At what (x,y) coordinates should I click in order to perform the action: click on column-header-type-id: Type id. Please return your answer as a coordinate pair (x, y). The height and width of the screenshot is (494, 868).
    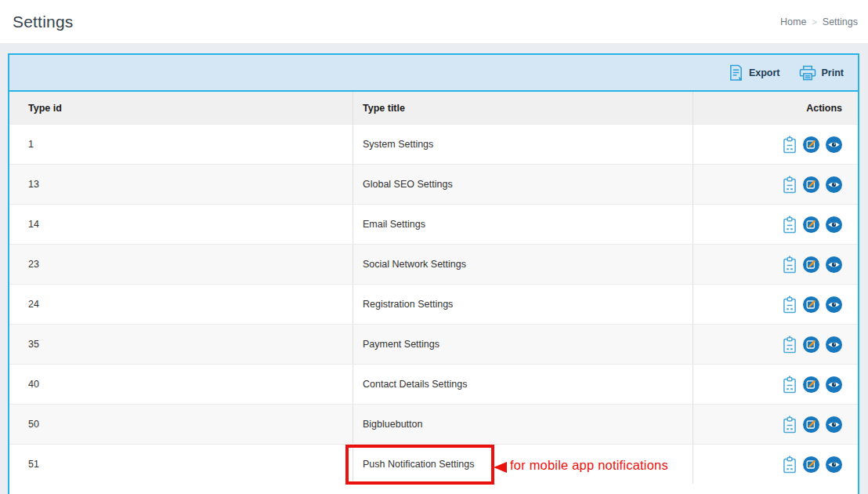
    Looking at the image, I should click on (181, 108).